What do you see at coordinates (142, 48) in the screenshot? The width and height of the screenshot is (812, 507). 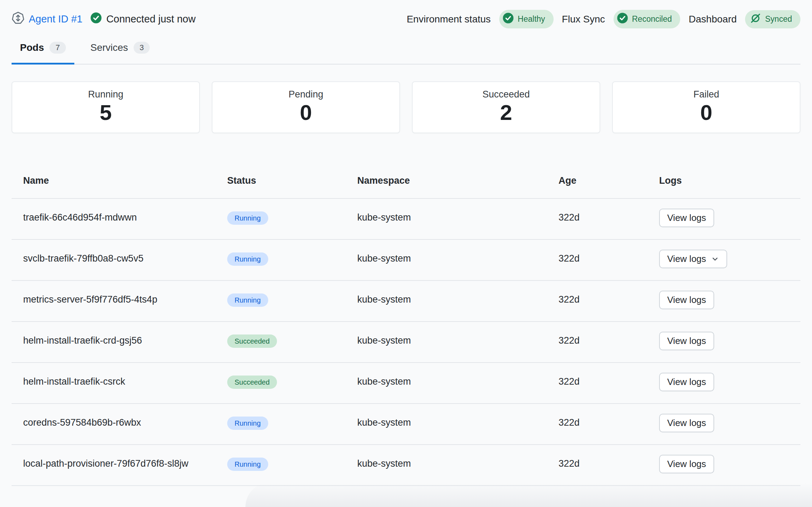 I see `tab-services-count: 3` at bounding box center [142, 48].